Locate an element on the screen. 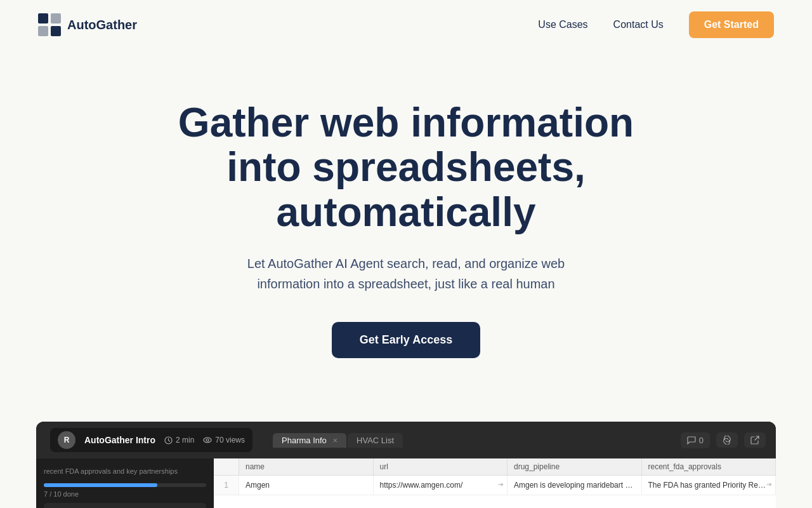 The height and width of the screenshot is (508, 812). preview-tab-pharma-close: × is located at coordinates (335, 441).